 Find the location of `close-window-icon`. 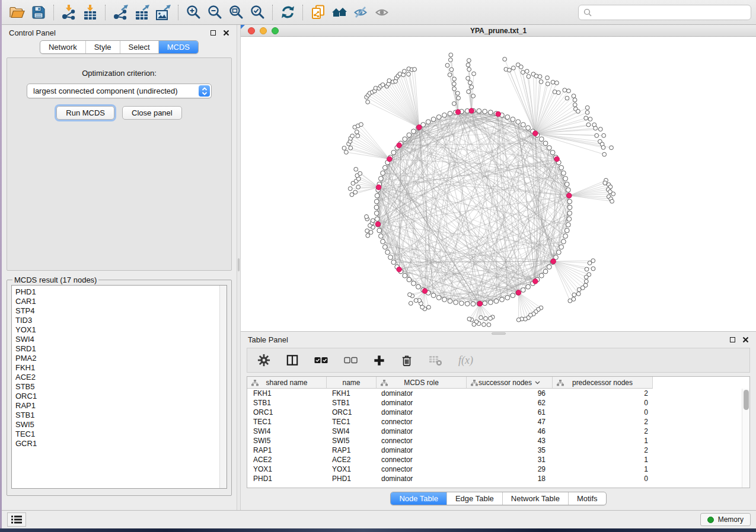

close-window-icon is located at coordinates (251, 31).